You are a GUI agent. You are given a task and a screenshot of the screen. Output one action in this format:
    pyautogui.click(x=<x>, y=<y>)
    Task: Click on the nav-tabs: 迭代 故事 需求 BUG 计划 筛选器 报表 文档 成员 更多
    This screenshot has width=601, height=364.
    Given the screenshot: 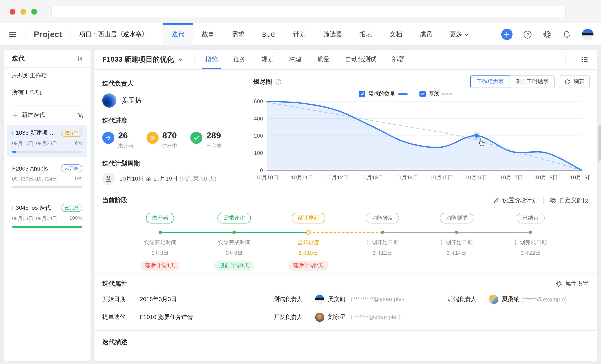 What is the action you would take?
    pyautogui.click(x=321, y=35)
    